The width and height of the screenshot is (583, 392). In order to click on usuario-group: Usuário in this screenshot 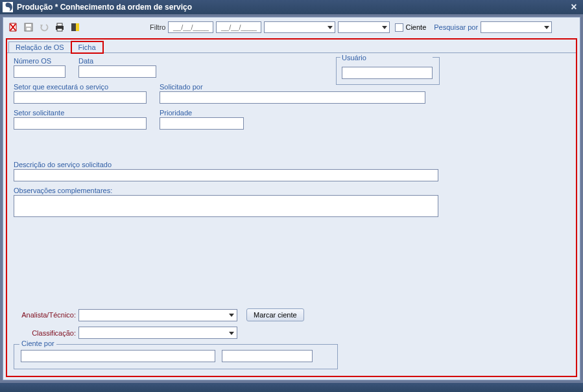, I will do `click(388, 71)`.